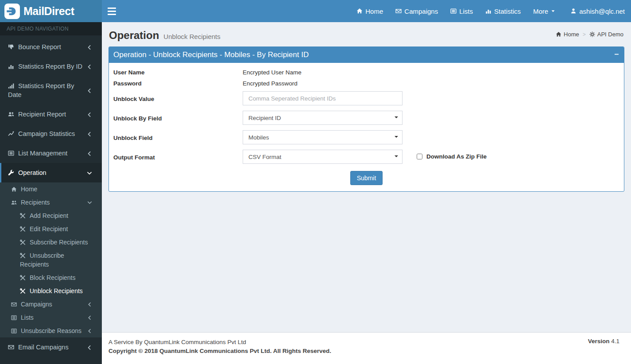 This screenshot has width=631, height=364. What do you see at coordinates (367, 342) in the screenshot?
I see `footer-service-line: A Service By QuantumLink Communications …` at bounding box center [367, 342].